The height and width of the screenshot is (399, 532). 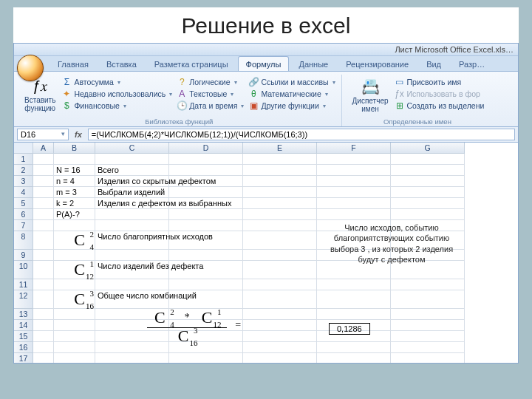 I want to click on cell: P(A)-?, so click(x=75, y=214).